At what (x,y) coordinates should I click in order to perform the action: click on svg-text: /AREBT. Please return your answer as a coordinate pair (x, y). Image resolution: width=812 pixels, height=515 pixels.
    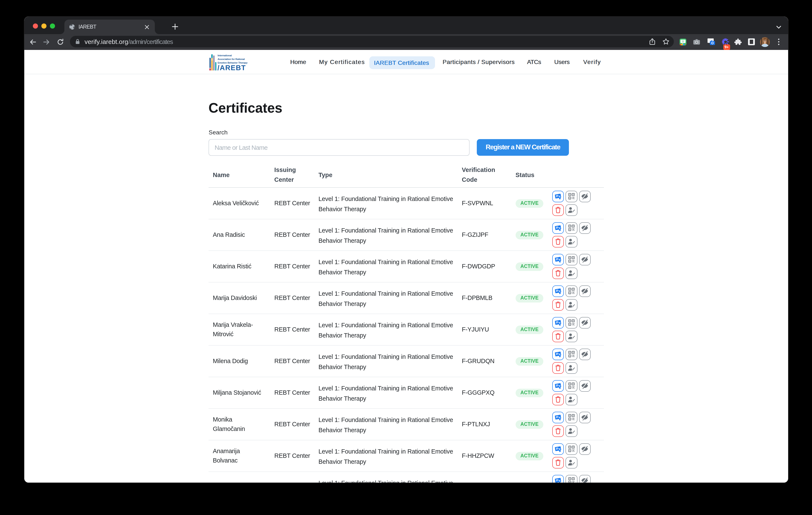
    Looking at the image, I should click on (231, 67).